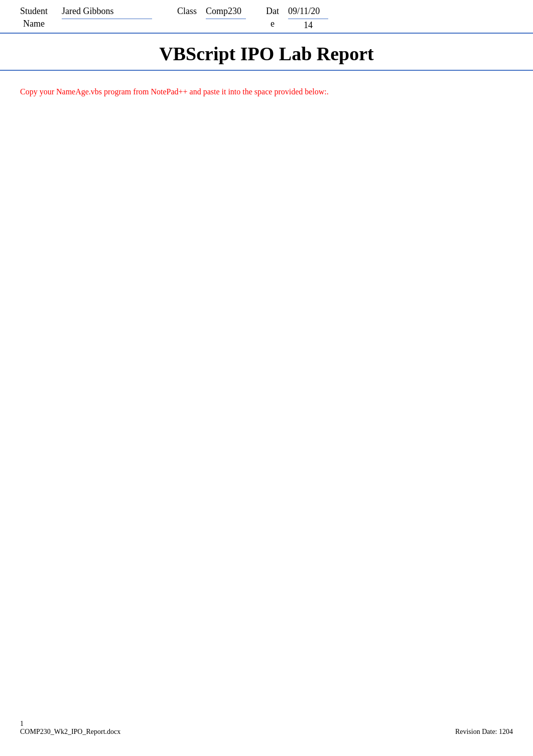 The image size is (533, 756). What do you see at coordinates (273, 24) in the screenshot?
I see `date-label-line2: e` at bounding box center [273, 24].